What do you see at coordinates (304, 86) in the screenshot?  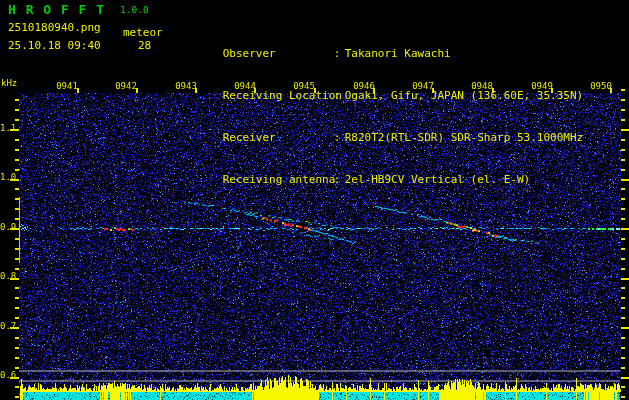 I see `x-tick-label: 0945` at bounding box center [304, 86].